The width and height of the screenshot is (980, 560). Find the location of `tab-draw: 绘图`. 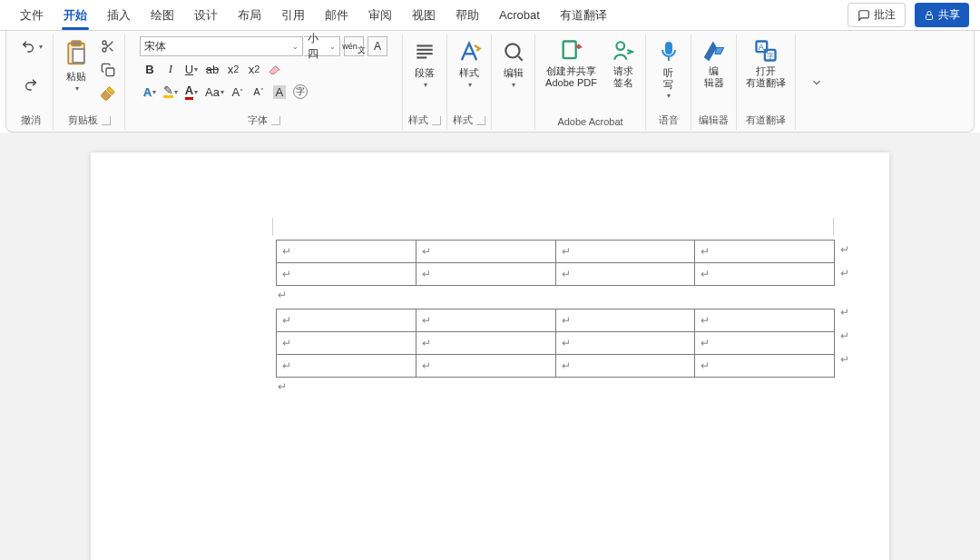

tab-draw: 绘图 is located at coordinates (162, 15).